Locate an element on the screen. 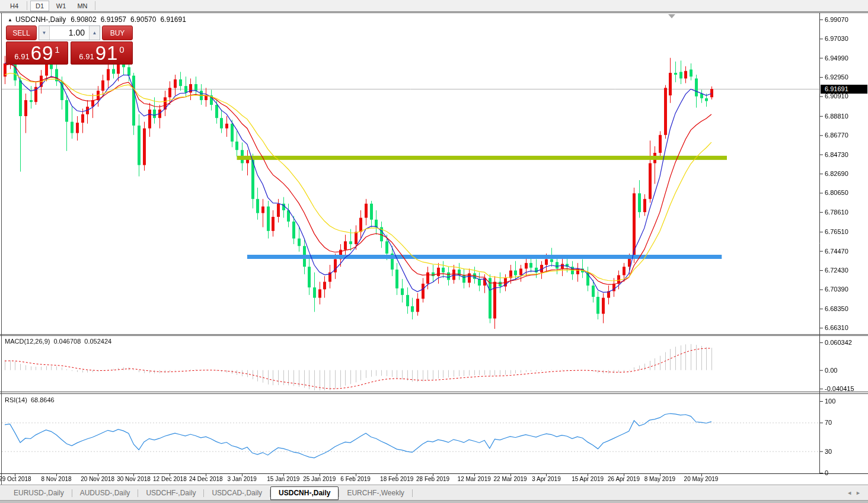 This screenshot has height=503, width=868. tab-scroll-left-icon: ◄ is located at coordinates (851, 493).